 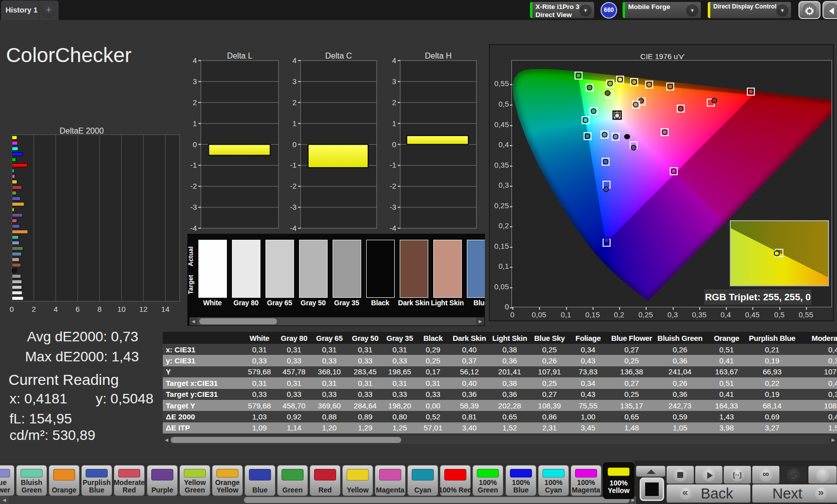 I want to click on svg-text: 14, so click(x=165, y=309).